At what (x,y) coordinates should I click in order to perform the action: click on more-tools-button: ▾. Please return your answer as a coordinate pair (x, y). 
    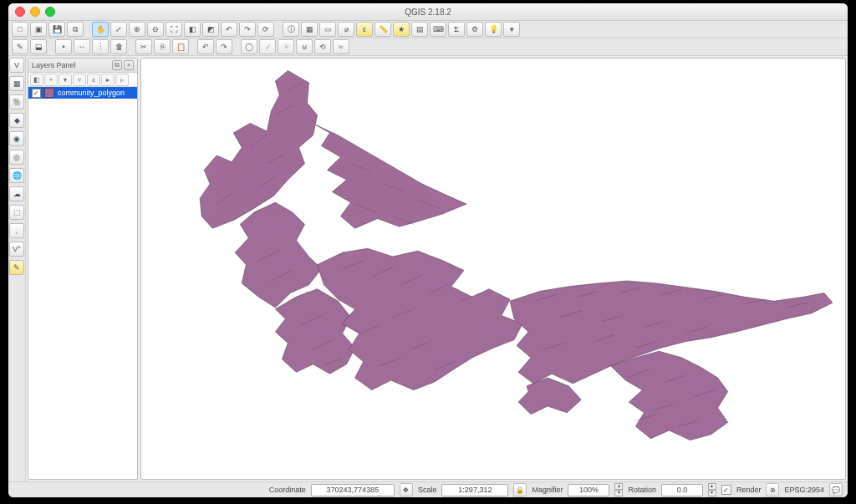
    Looking at the image, I should click on (512, 29).